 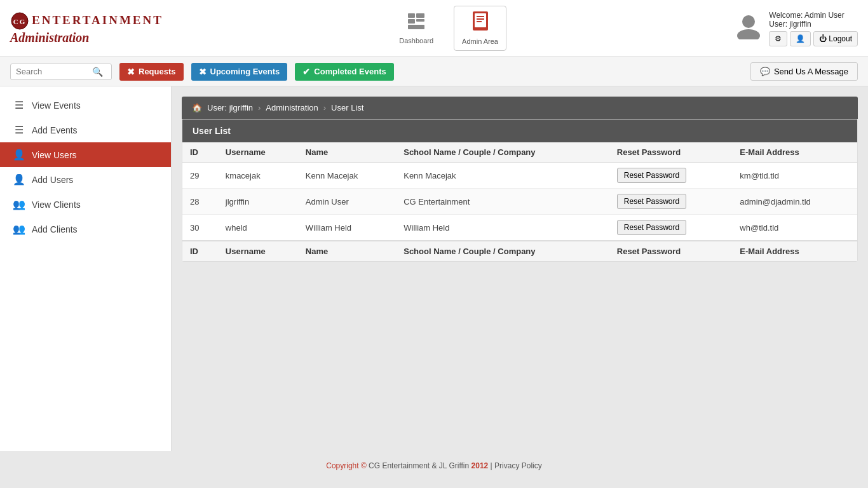 What do you see at coordinates (258, 175) in the screenshot?
I see `cell-username: kmacejak` at bounding box center [258, 175].